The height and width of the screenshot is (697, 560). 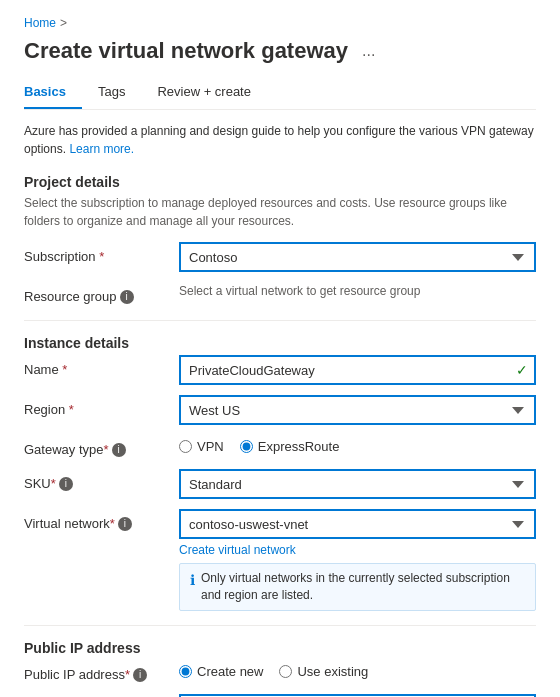 I want to click on subscription-row: Subscription * Contoso, so click(x=280, y=257).